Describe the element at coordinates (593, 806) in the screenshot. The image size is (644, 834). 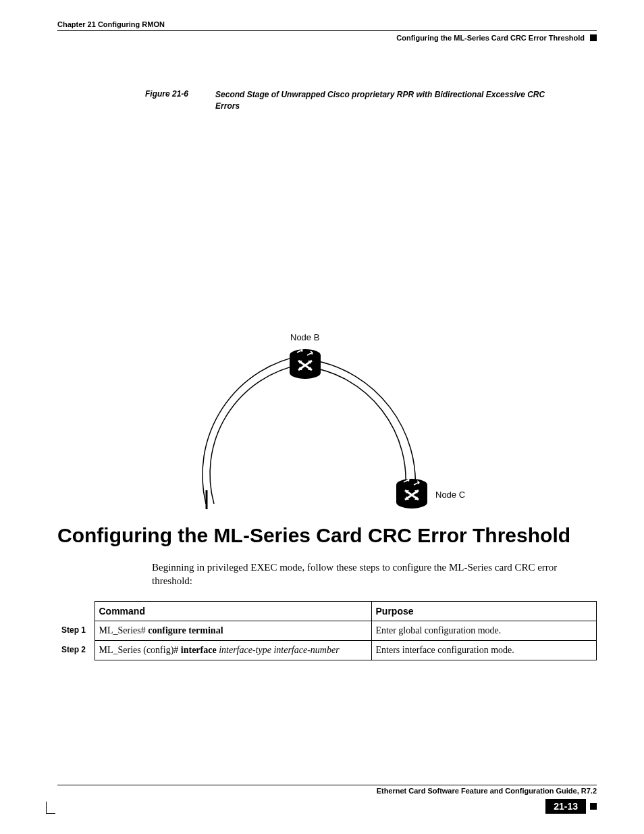
I see `footer-square-icon` at that location.